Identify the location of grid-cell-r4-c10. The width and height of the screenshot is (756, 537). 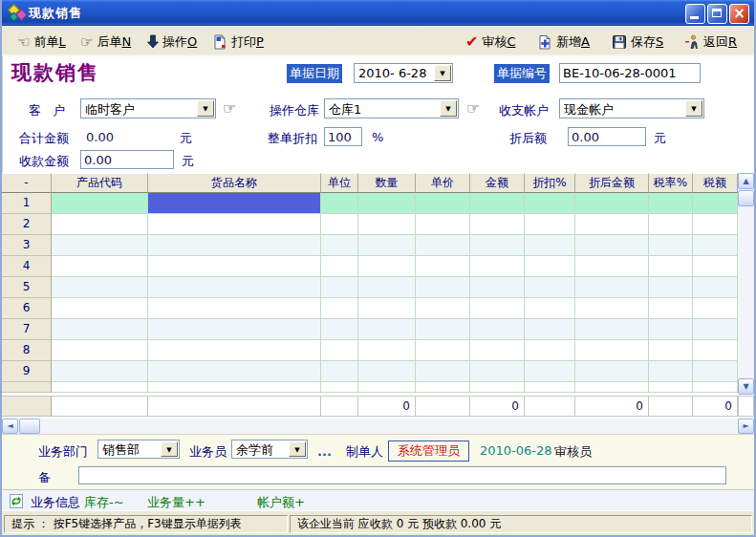
(715, 267).